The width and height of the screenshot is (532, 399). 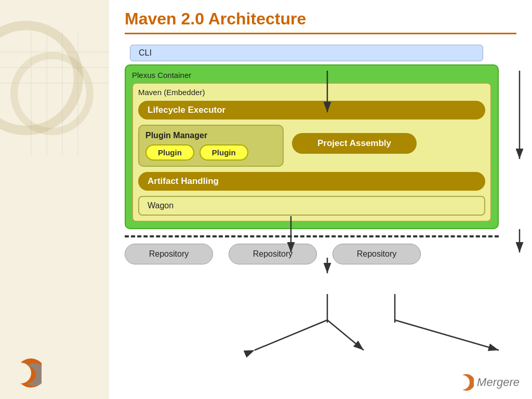 What do you see at coordinates (323, 254) in the screenshot?
I see `repository-row: Repository Repository Repository` at bounding box center [323, 254].